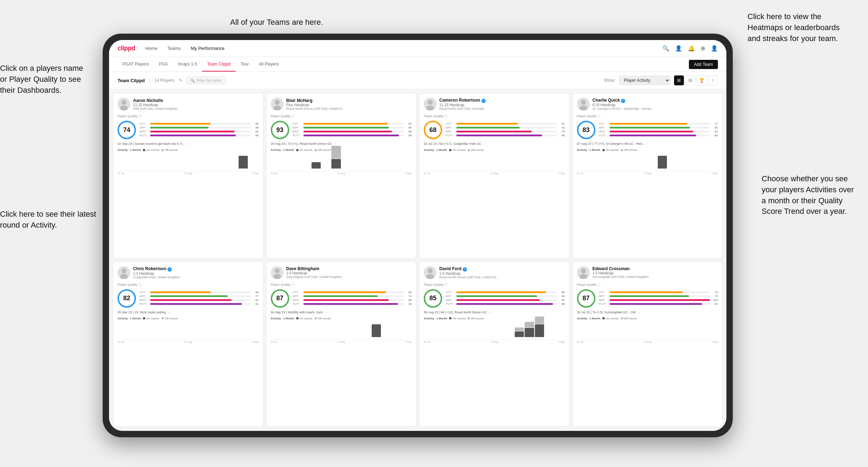 This screenshot has height=467, width=868. Describe the element at coordinates (502, 273) in the screenshot. I see `player-handicap: 1-5 Handicap` at that location.